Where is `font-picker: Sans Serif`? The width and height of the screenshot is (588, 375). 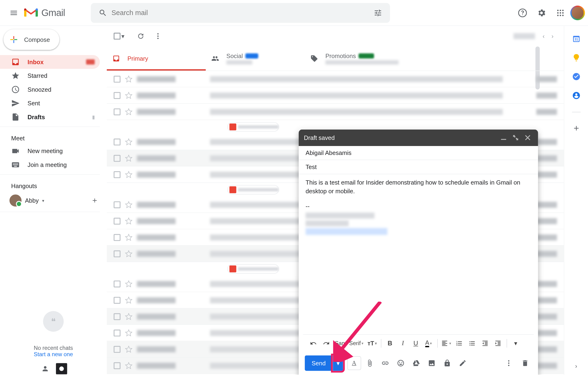 font-picker: Sans Serif is located at coordinates (349, 343).